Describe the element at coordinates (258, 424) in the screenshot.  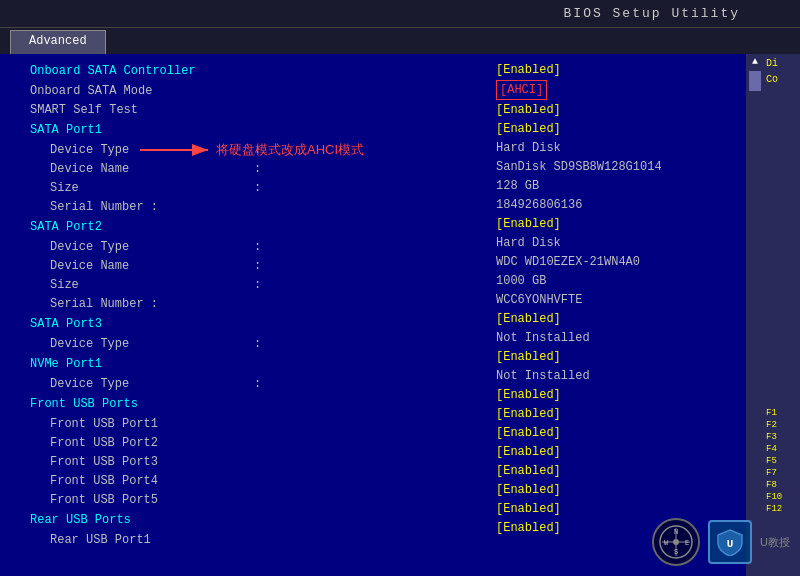
I see `front-usb-port1-row: Front USB Port1` at that location.